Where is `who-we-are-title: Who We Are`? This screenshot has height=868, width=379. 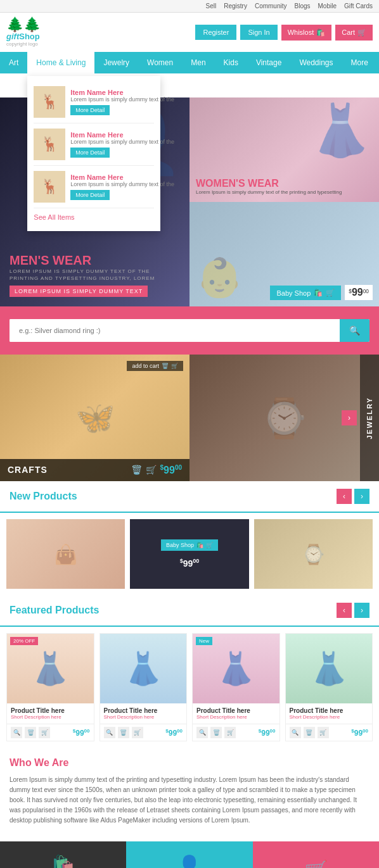
who-we-are-title: Who We Are is located at coordinates (190, 763).